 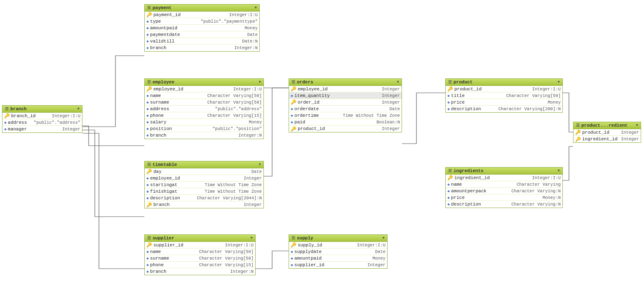 I want to click on column-name: name, so click(x=456, y=184).